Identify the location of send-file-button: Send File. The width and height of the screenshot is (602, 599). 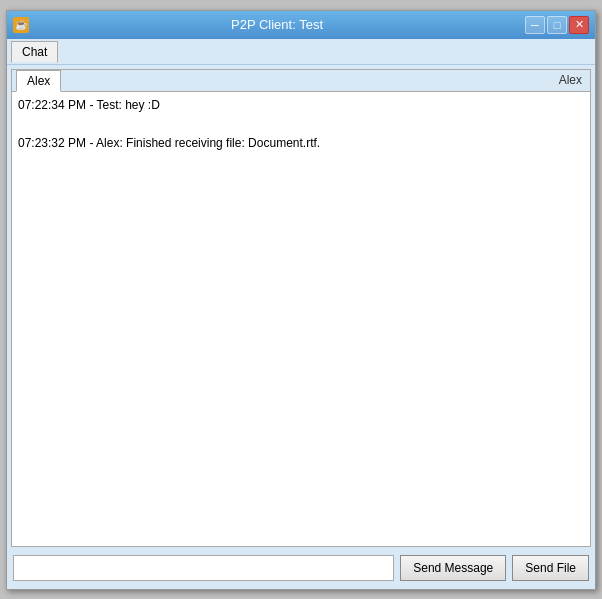
(550, 568).